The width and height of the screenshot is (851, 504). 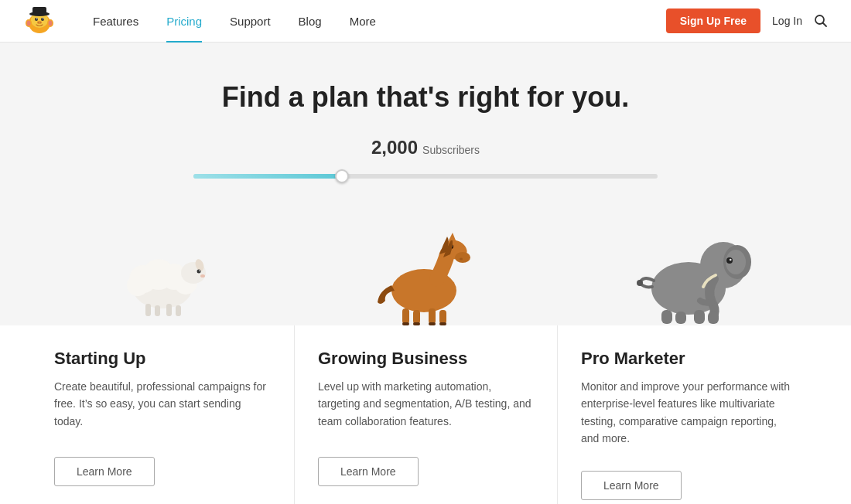 What do you see at coordinates (162, 275) in the screenshot?
I see `lamb-illustration` at bounding box center [162, 275].